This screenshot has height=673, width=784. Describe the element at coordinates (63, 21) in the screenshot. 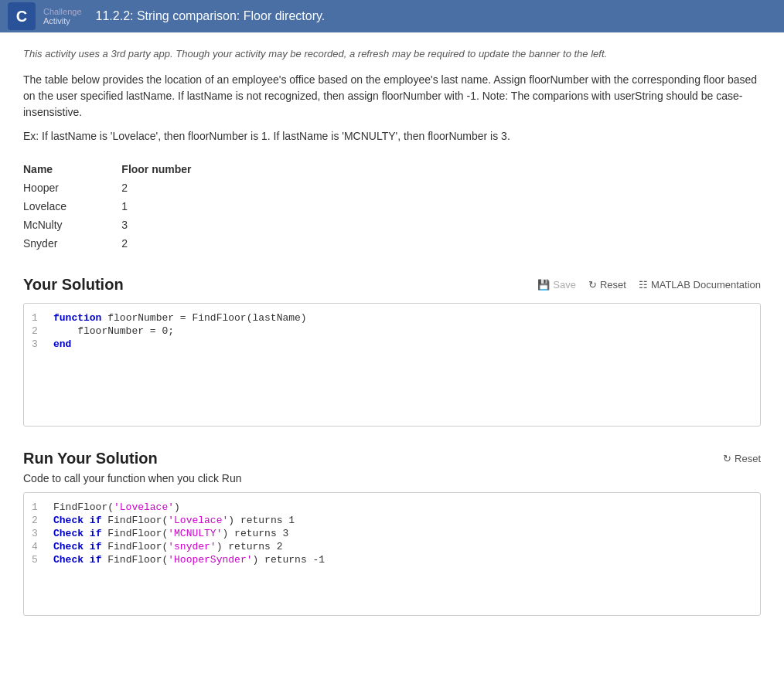

I see `nav-activity-label: Activity` at that location.